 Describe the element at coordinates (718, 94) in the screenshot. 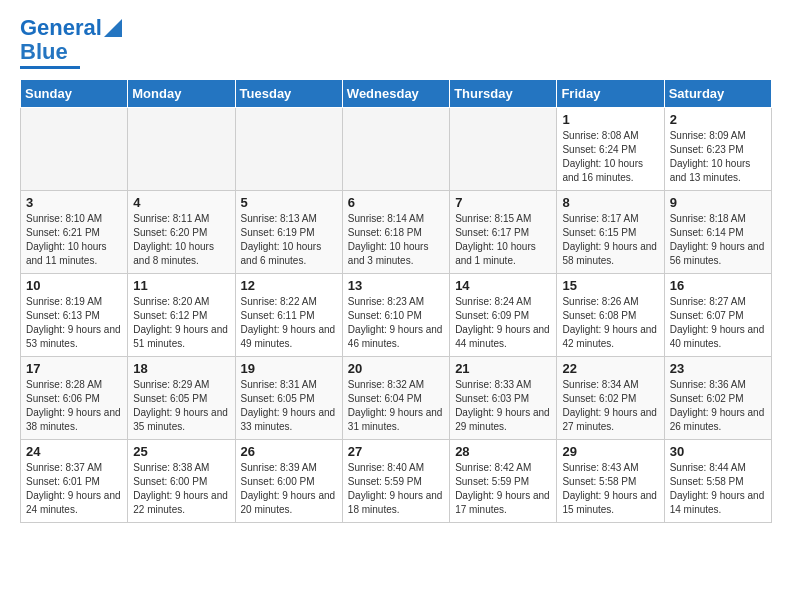

I see `weekday-header-saturday: Saturday` at that location.